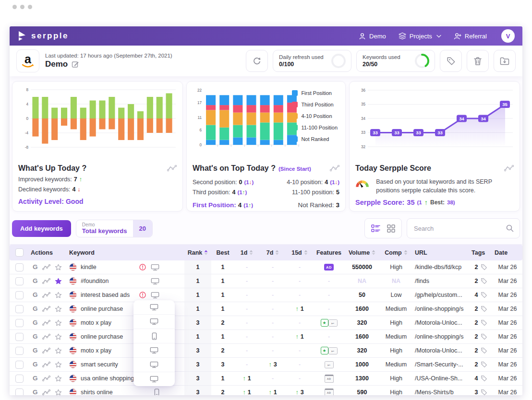  Describe the element at coordinates (143, 267) in the screenshot. I see `alert-icon` at that location.